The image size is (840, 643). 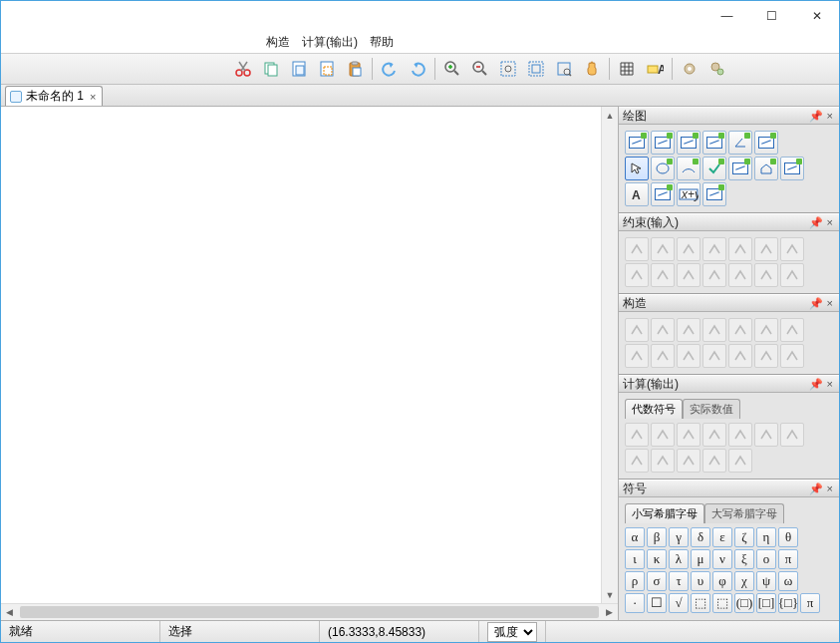 I want to click on horizontal-scrollbar: ◀ ▶, so click(x=309, y=612).